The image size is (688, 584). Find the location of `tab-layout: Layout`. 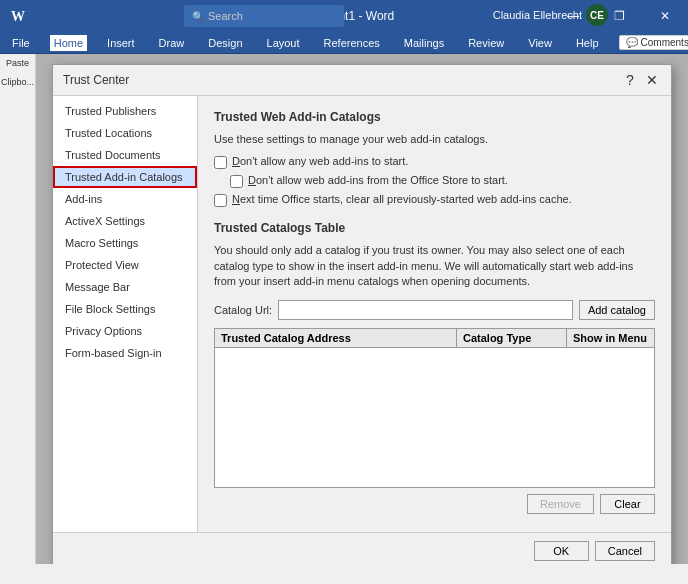

tab-layout: Layout is located at coordinates (284, 43).